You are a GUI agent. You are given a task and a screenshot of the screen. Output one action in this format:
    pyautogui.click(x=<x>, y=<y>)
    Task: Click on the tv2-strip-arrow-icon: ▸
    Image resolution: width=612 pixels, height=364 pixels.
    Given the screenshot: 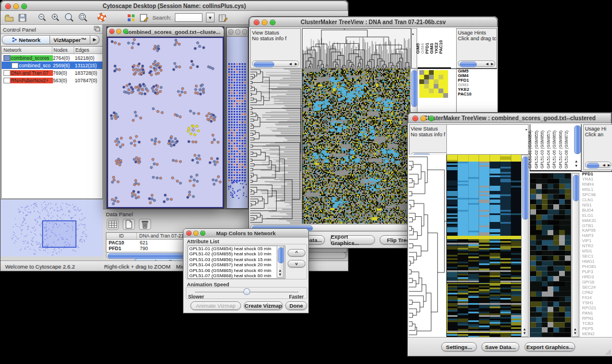 What is the action you would take?
    pyautogui.click(x=527, y=129)
    